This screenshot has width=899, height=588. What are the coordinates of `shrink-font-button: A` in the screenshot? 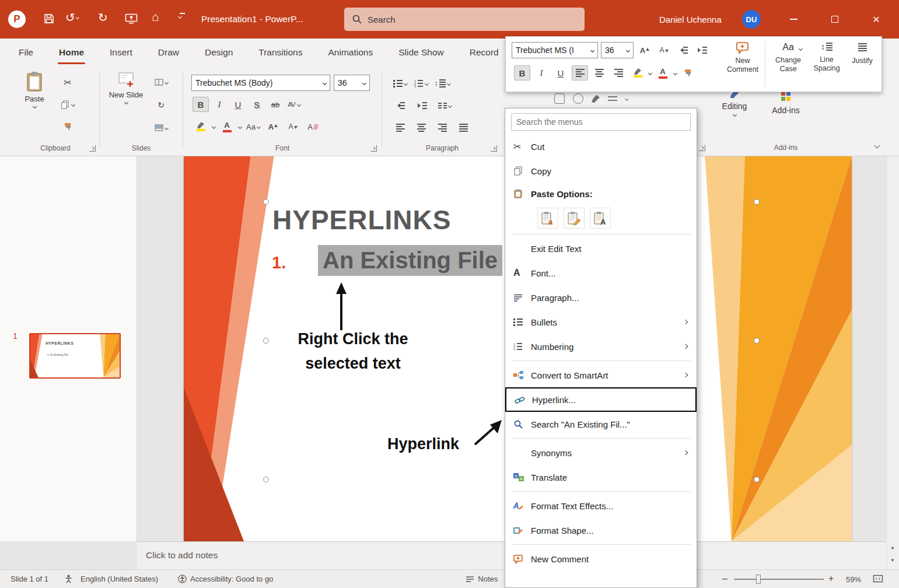 It's located at (293, 127).